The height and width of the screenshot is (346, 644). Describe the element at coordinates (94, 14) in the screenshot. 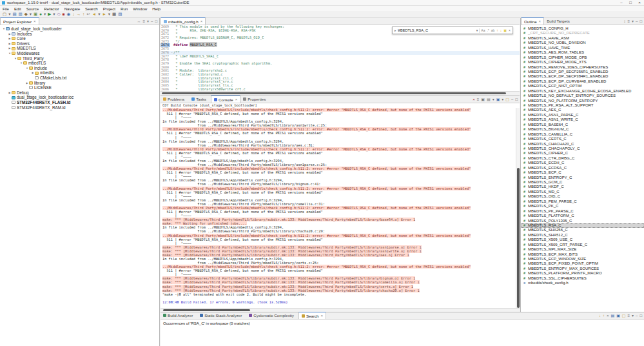

I see `toolbar-icon: ◄` at that location.